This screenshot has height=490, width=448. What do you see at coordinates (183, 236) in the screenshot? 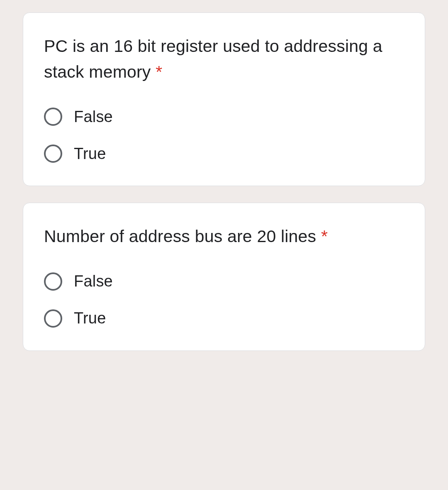
I see `question-prompt: Number of address bus are 20 lines` at bounding box center [183, 236].